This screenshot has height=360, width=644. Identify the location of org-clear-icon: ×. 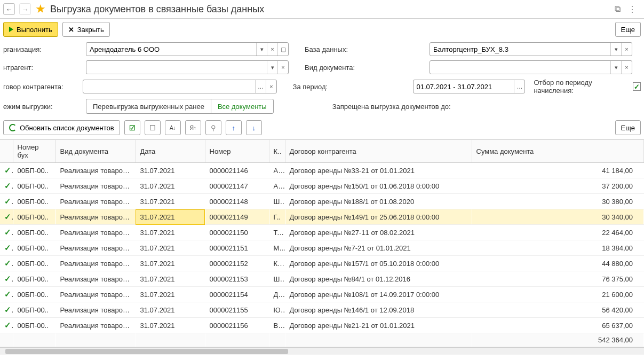
(272, 49).